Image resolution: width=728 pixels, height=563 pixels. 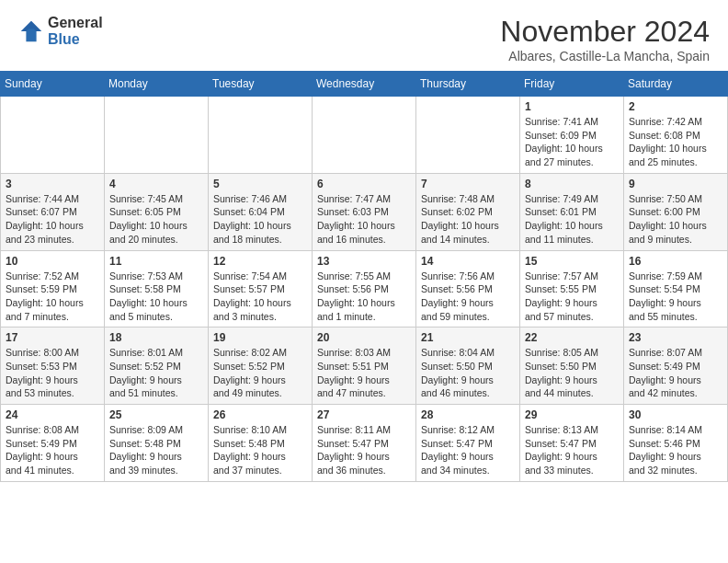 I want to click on calendar-cell: 18Sunrise: 8:01 AM Sunset: 5:52 PM Dayli…, so click(x=156, y=366).